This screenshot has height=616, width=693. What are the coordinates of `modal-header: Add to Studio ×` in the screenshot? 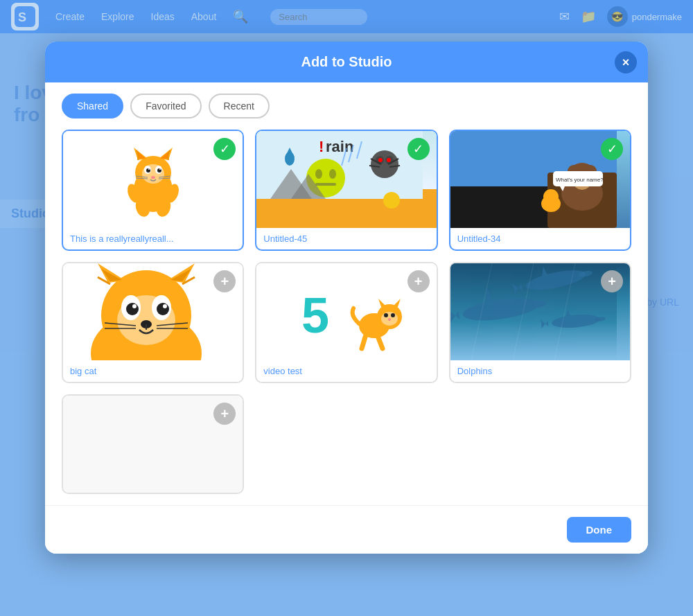 It's located at (346, 62).